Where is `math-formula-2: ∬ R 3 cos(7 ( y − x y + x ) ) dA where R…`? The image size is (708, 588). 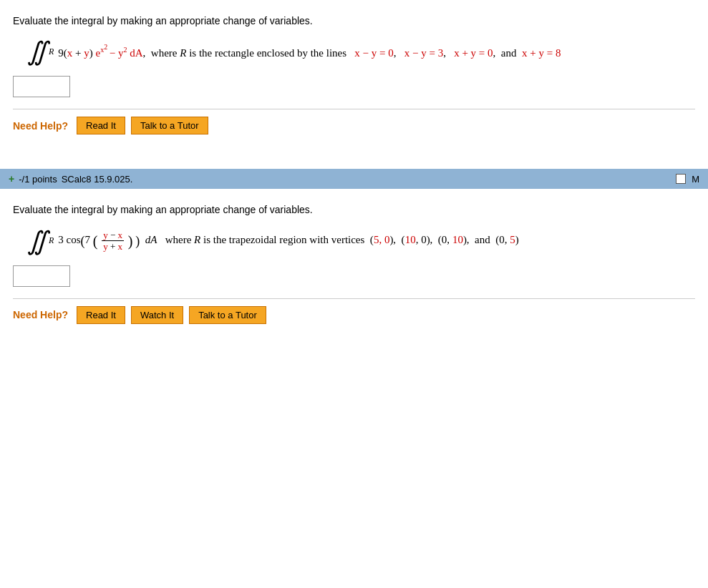
math-formula-2: ∬ R 3 cos(7 ( y − x y + x ) ) dA where R… is located at coordinates (361, 241).